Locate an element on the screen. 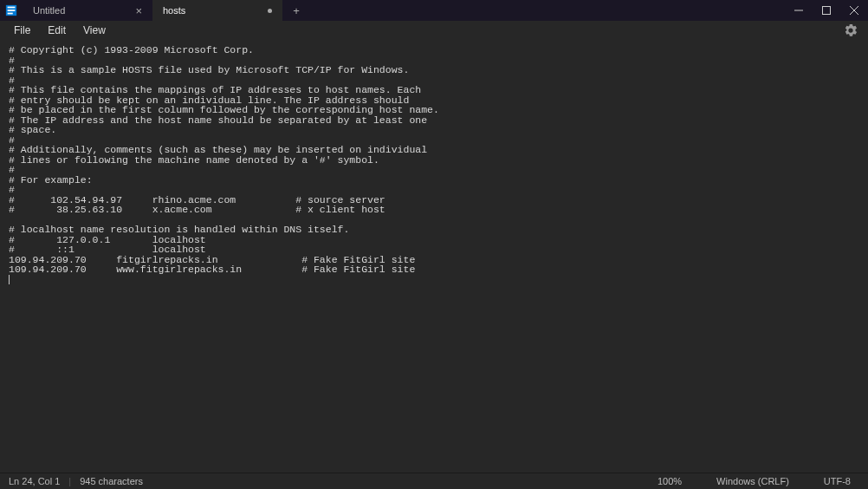 The width and height of the screenshot is (868, 489). statusbar: Ln 24, Col 1 | 945 characters 100% Windo… is located at coordinates (434, 480).